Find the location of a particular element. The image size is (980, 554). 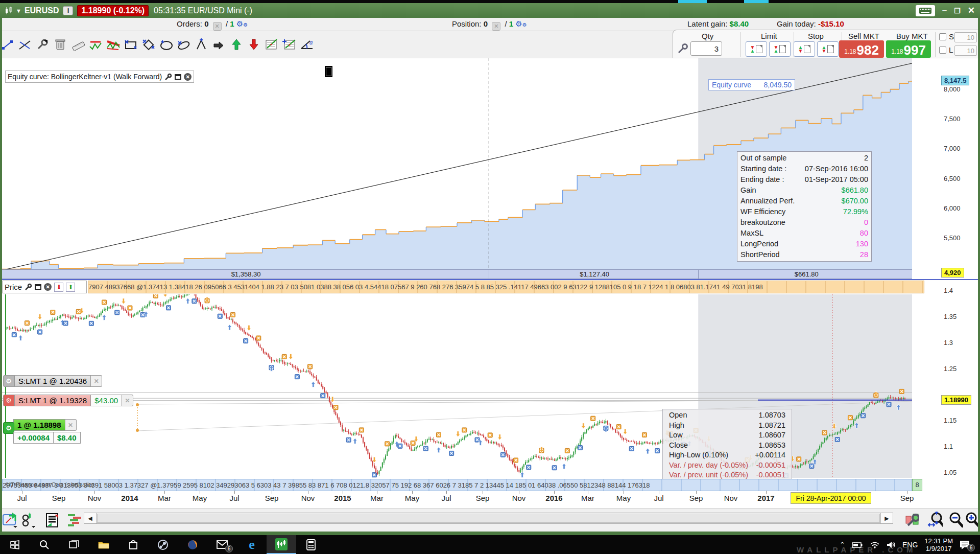

trendline-tool-icon is located at coordinates (25, 45).